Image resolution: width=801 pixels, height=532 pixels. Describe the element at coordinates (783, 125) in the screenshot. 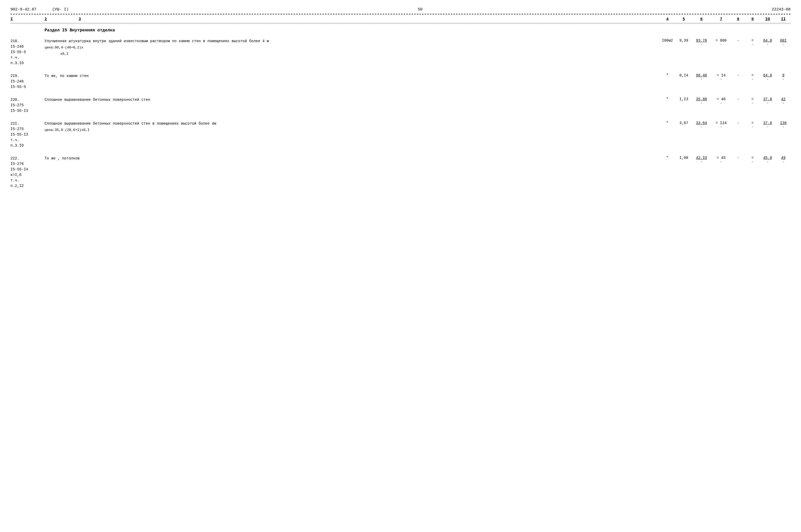

I see `row-221-col11: I36 -` at that location.